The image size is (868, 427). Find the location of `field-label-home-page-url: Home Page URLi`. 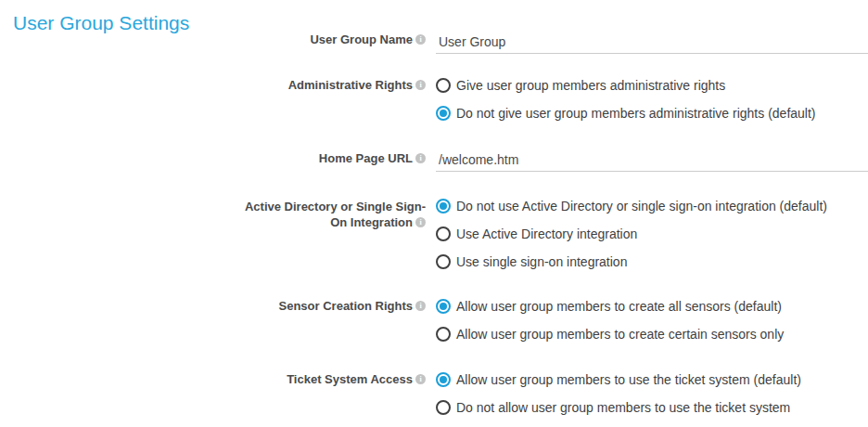

field-label-home-page-url: Home Page URLi is located at coordinates (328, 158).